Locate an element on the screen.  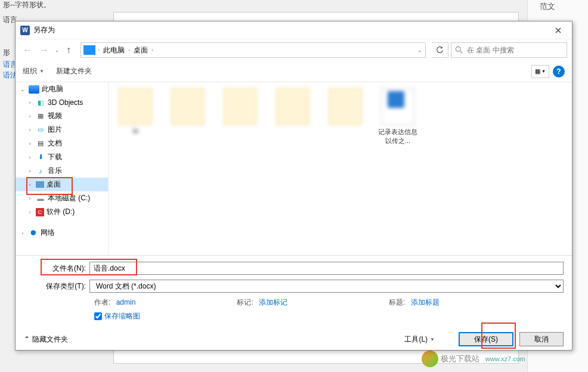
tree-label: 软件 (D:) is located at coordinates (75, 212).